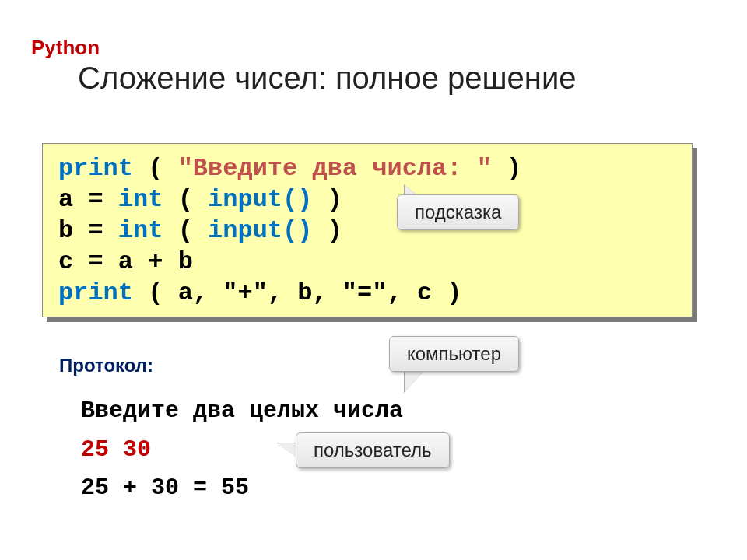 The height and width of the screenshot is (560, 747). I want to click on callout-tail, so click(415, 381).